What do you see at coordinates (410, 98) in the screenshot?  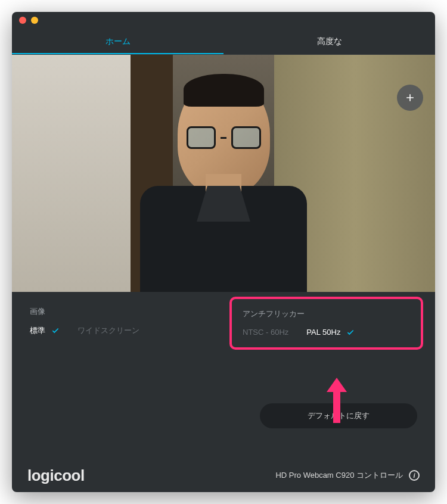 I see `add-button` at bounding box center [410, 98].